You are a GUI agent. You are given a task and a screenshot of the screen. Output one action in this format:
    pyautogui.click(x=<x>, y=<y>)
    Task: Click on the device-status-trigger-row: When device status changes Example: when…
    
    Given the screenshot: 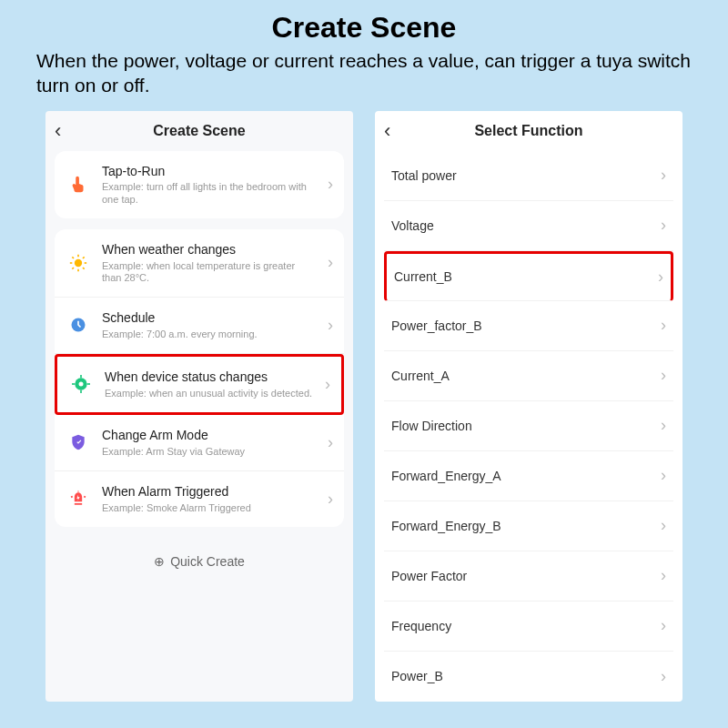 What is the action you would take?
    pyautogui.click(x=199, y=384)
    